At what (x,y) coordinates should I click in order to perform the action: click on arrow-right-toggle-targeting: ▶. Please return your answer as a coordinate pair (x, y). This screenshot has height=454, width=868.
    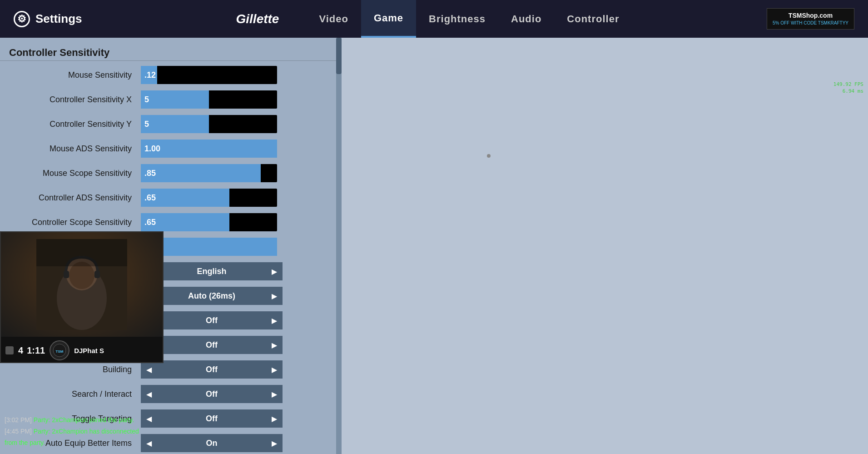
    Looking at the image, I should click on (274, 419).